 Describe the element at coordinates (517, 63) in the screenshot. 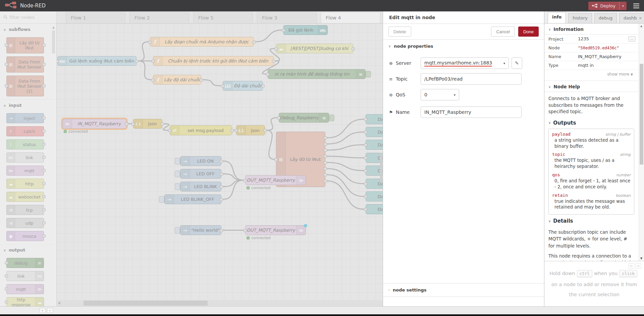

I see `edit-server-button: ✎` at that location.